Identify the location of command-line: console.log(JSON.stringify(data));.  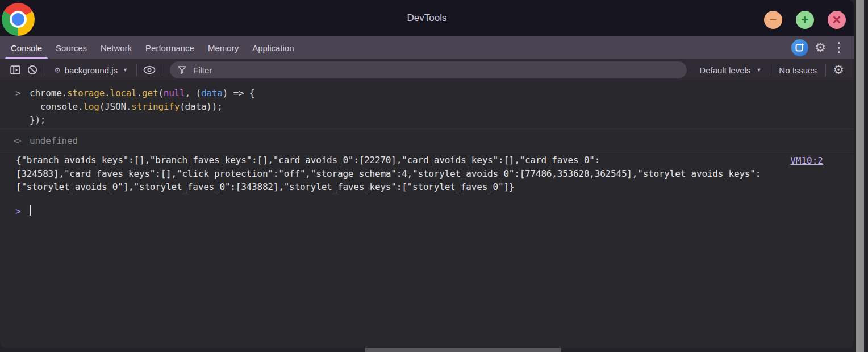
(425, 107).